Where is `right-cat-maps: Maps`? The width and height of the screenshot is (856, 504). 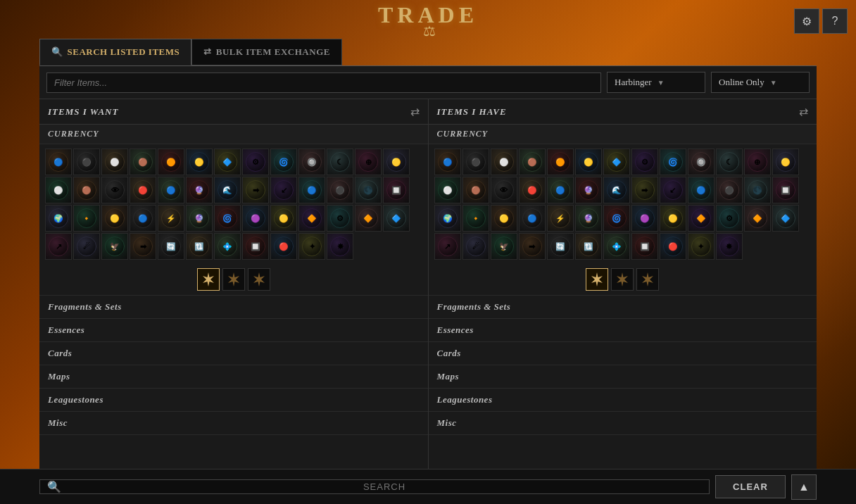 right-cat-maps: Maps is located at coordinates (623, 377).